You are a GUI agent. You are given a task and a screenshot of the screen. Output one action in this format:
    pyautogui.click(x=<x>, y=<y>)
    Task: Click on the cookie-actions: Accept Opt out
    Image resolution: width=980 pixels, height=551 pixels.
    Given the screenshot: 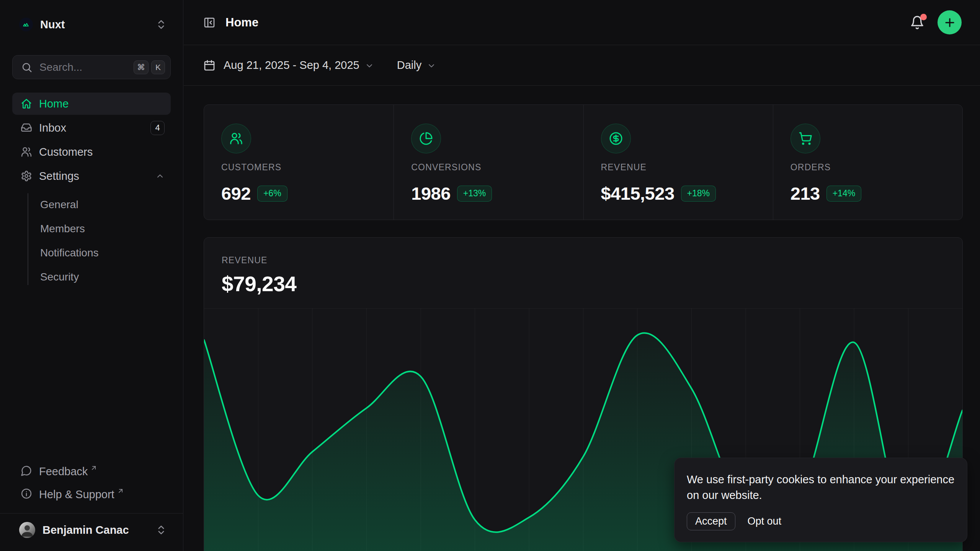 What is the action you would take?
    pyautogui.click(x=821, y=521)
    